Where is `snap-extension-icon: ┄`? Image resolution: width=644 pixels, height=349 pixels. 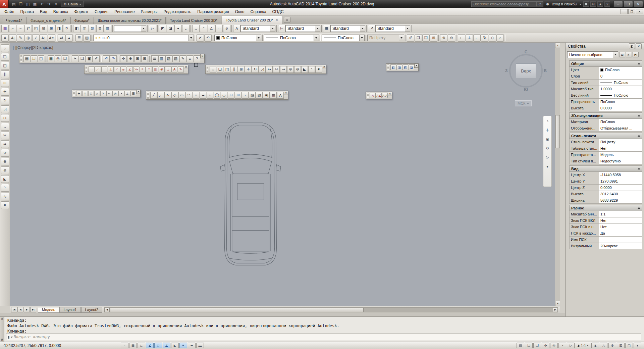 snap-extension-icon: ┄ is located at coordinates (109, 93).